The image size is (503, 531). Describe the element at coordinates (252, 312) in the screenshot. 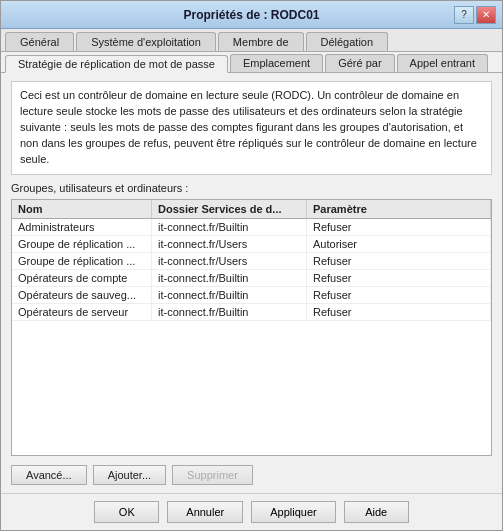

I see `table-row: Opérateurs de serveur it-connect.fr/Buil…` at that location.